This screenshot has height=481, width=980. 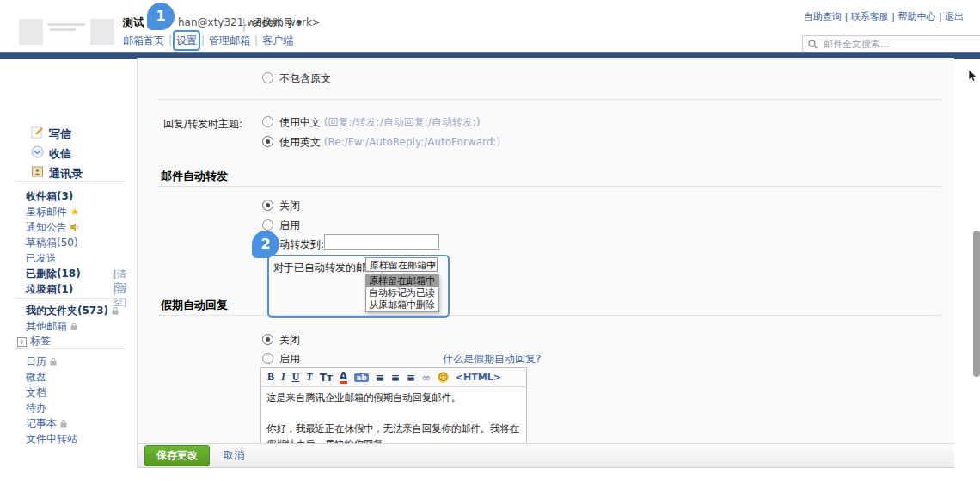 What do you see at coordinates (53, 274) in the screenshot?
I see `sidebar-item-deleted: 已删除(18)` at bounding box center [53, 274].